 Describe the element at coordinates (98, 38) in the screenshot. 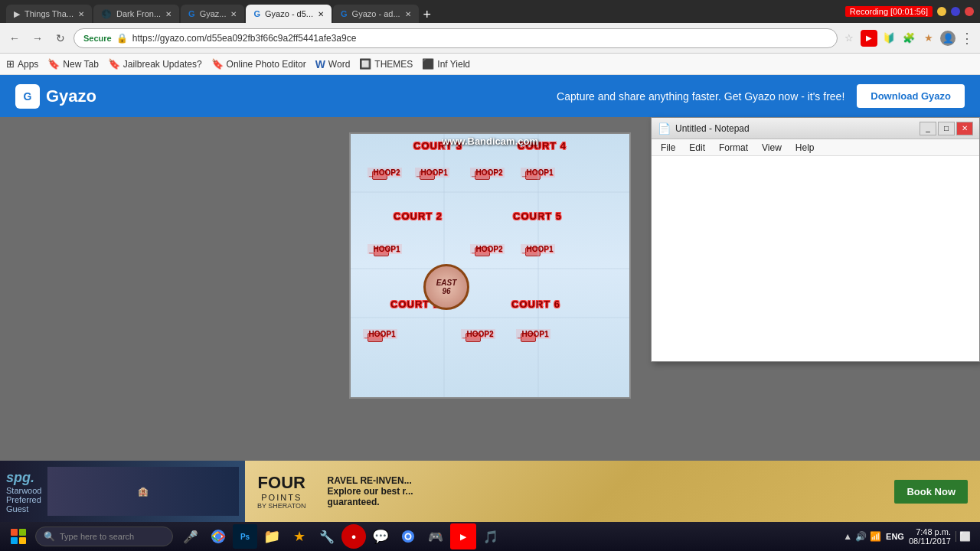

I see `secure-label: Secure` at that location.